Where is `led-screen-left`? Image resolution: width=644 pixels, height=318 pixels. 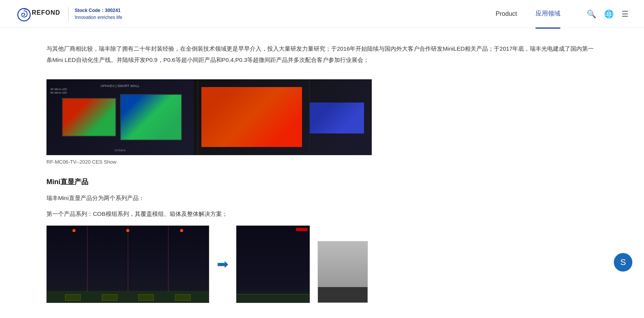
led-screen-left is located at coordinates (89, 117).